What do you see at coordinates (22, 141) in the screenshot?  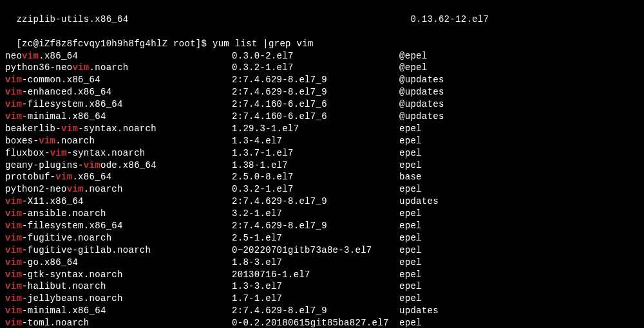 I see `package-name-pre: boxes-` at bounding box center [22, 141].